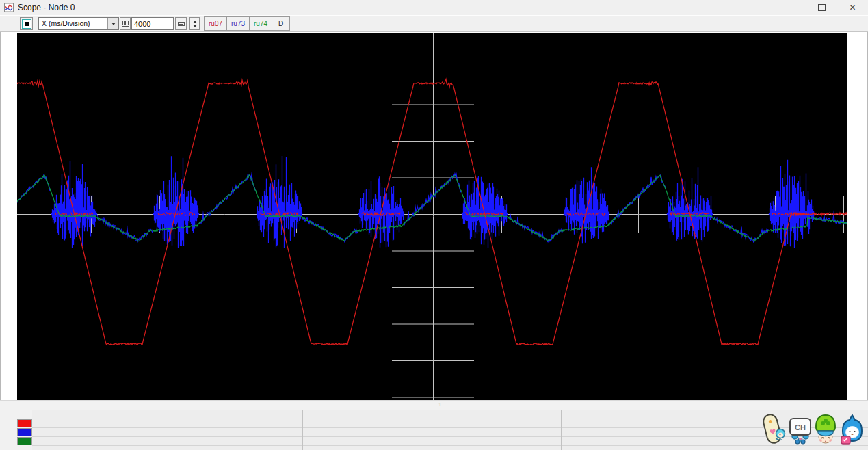  Describe the element at coordinates (25, 441) in the screenshot. I see `legend-swatch-green` at that location.